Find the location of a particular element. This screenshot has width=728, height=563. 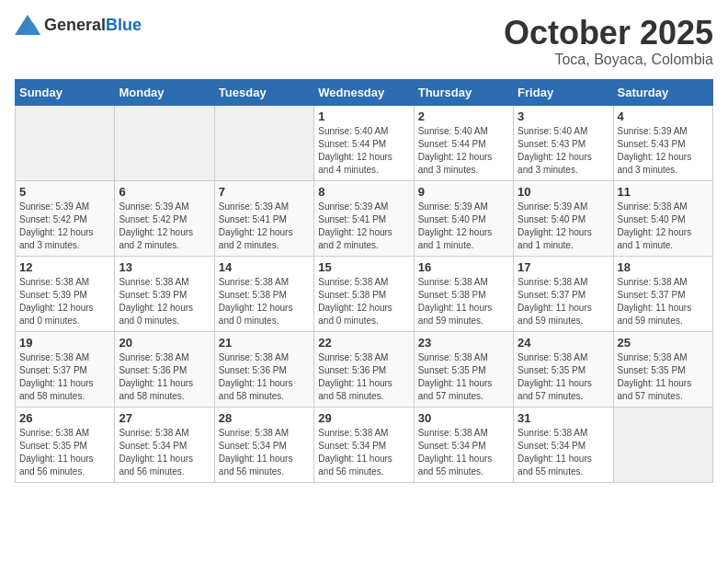

calendar-cell: 11Sunrise: 5:38 AM Sunset: 5:40 PM Dayli… is located at coordinates (663, 218).